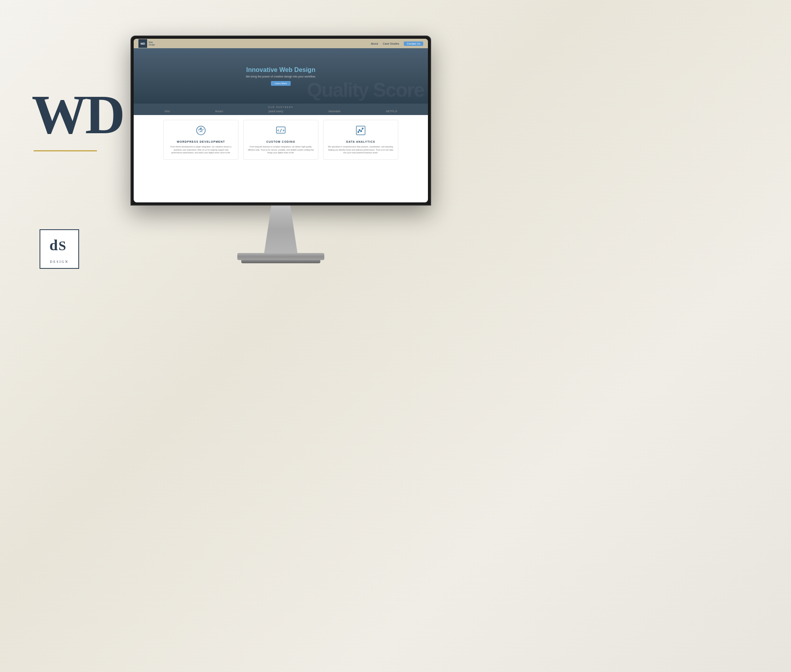 The height and width of the screenshot is (672, 791). Describe the element at coordinates (143, 43) in the screenshot. I see `nav-logo-box: WD` at that location.